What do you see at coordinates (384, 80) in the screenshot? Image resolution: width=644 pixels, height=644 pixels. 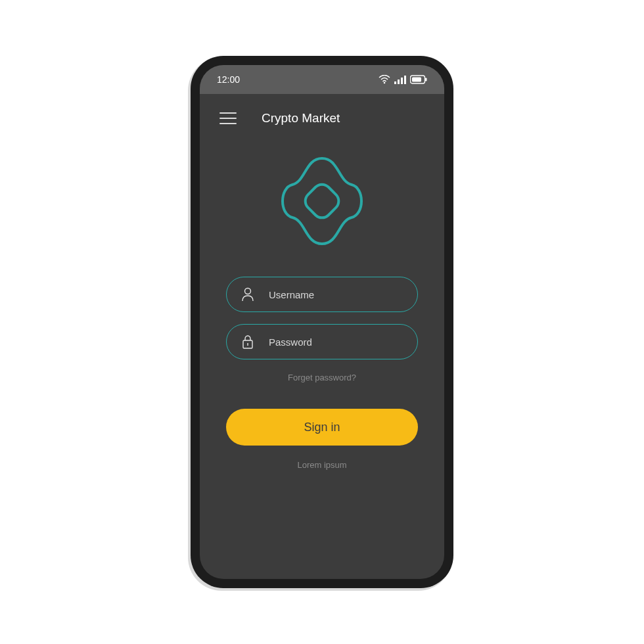 I see `wifi-icon` at bounding box center [384, 80].